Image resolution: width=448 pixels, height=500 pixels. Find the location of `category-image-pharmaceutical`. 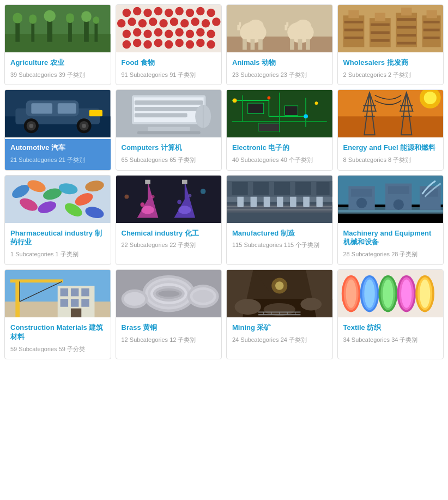

category-image-pharmaceutical is located at coordinates (58, 200).